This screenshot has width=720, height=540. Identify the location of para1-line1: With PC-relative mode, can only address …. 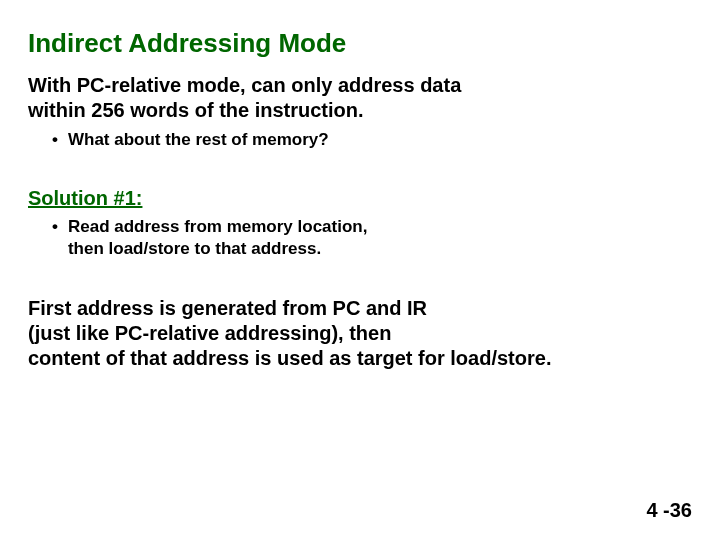
(244, 85).